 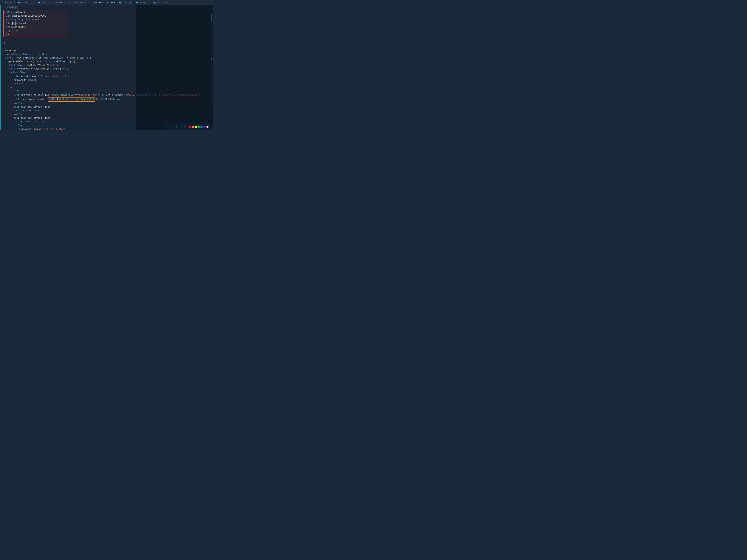 What do you see at coordinates (35, 31) in the screenshot?
I see `line-list-indent: | list` at bounding box center [35, 31].